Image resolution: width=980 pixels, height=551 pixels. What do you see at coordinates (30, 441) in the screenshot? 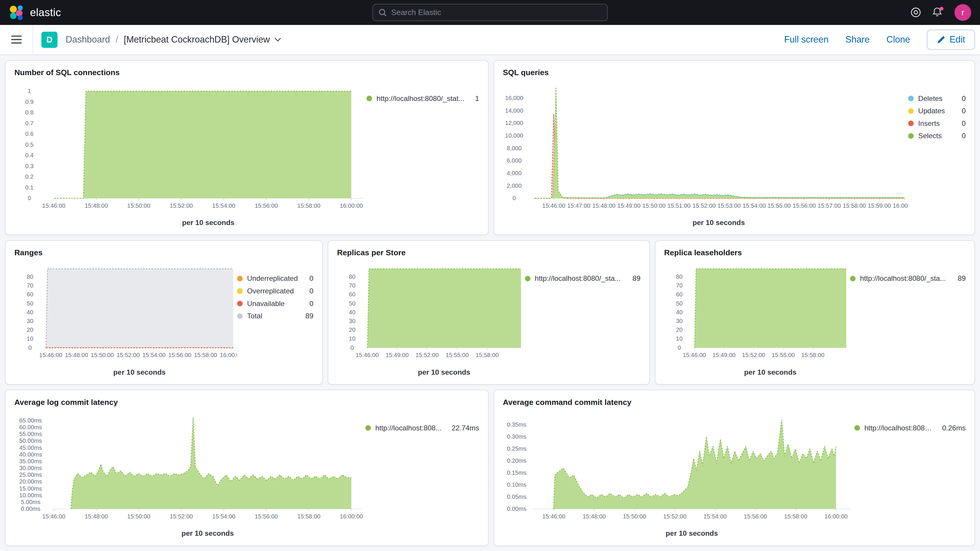
I see `svg-text: 50.00ms` at bounding box center [30, 441].